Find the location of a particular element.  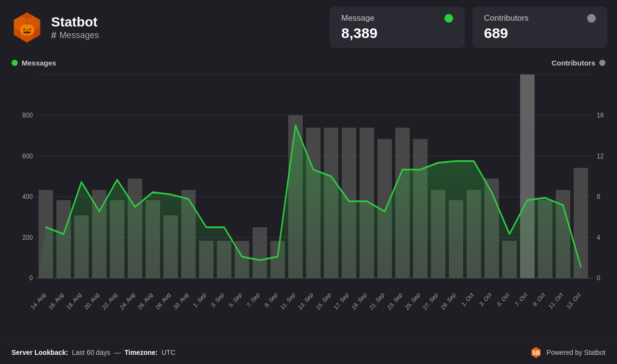

contributors-dot-icon is located at coordinates (591, 18).